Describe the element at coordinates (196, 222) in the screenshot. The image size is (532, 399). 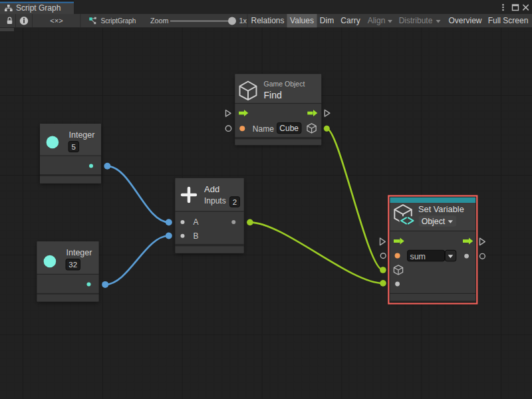
I see `svg-text: A` at that location.